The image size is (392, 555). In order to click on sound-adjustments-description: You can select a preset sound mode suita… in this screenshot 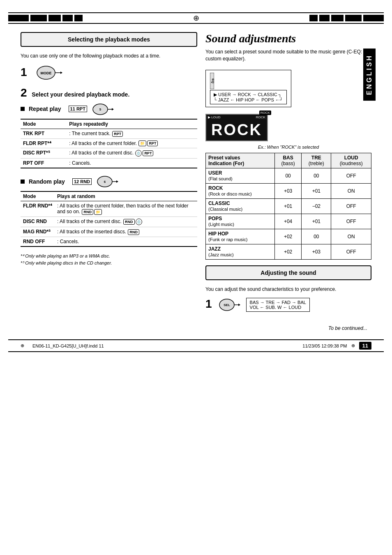, I will do `click(288, 55)`.